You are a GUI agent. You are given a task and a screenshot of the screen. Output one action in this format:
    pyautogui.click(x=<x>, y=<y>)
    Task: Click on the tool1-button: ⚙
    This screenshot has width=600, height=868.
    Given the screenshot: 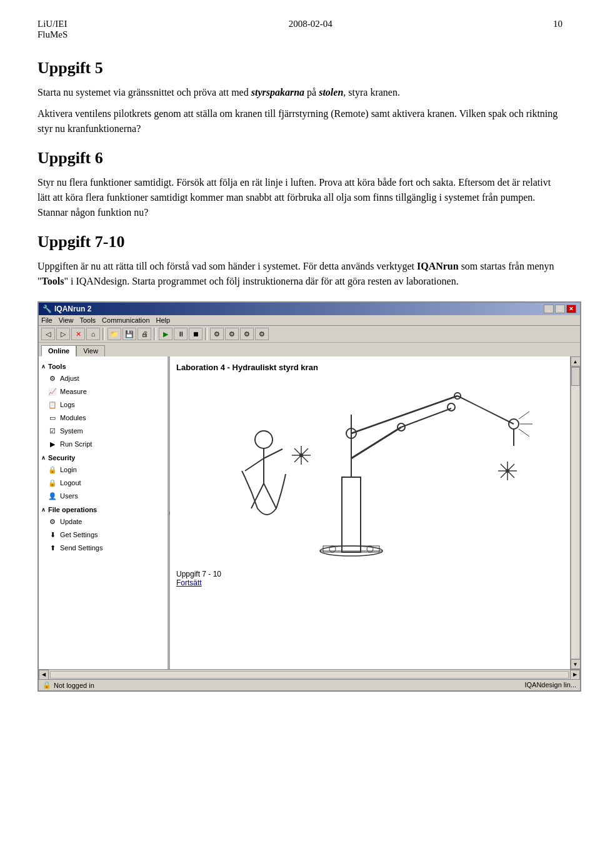 What is the action you would take?
    pyautogui.click(x=217, y=334)
    